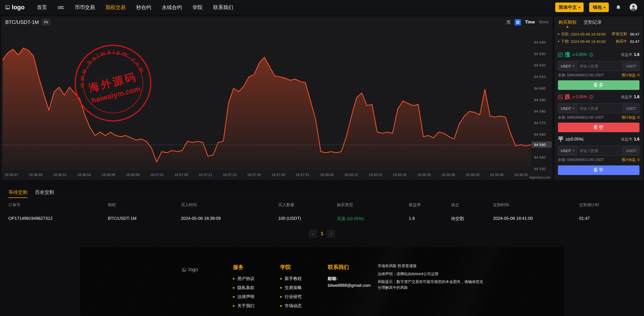  I want to click on flat-amount-suffix: USDT, so click(631, 151).